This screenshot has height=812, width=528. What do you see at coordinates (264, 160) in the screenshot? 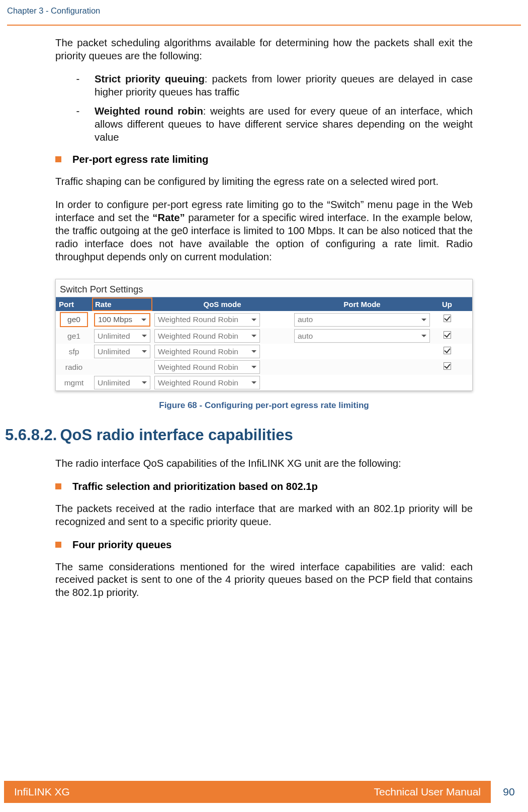
I see `rate-limit-heading: Per-port egress rate limiting` at bounding box center [264, 160].